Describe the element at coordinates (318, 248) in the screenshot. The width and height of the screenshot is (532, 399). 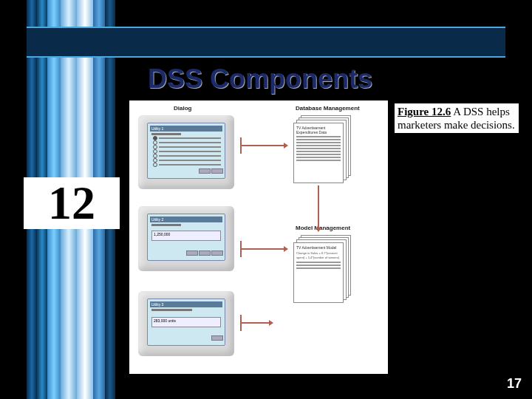
I see `model-doc-title: TV Advertisement Model` at that location.